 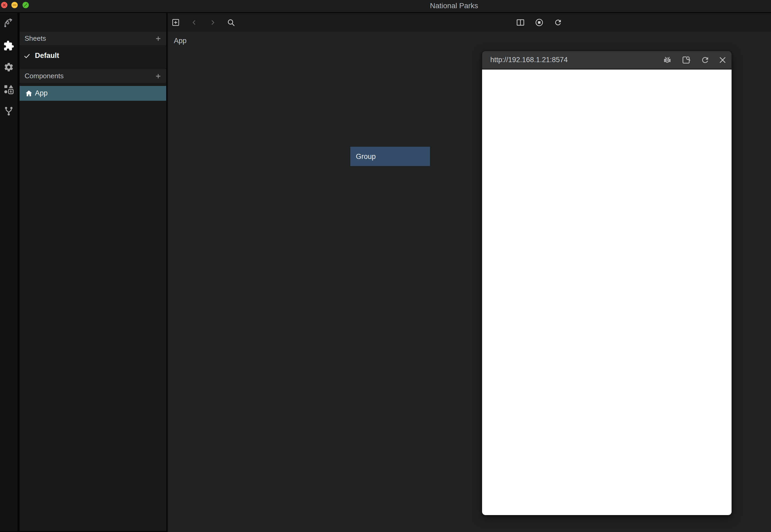 What do you see at coordinates (93, 93) in the screenshot?
I see `component-item-app: App` at bounding box center [93, 93].